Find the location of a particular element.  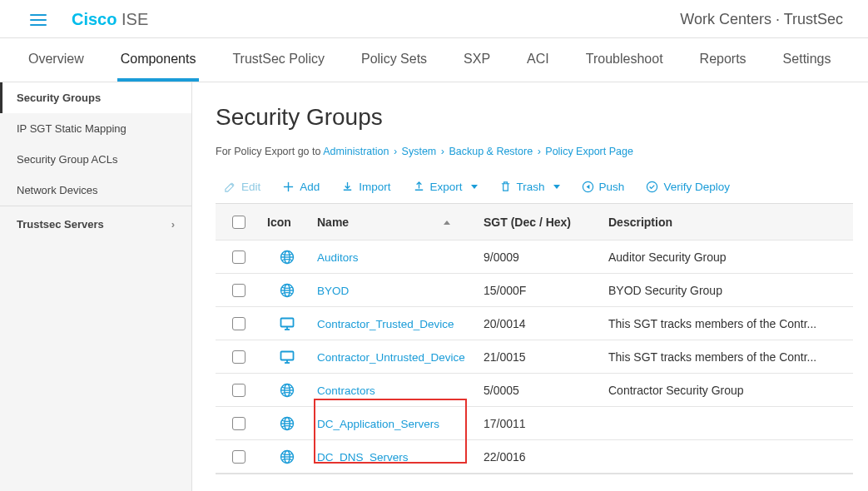

breadcrumb: Work Centers · TrustSec is located at coordinates (761, 20).